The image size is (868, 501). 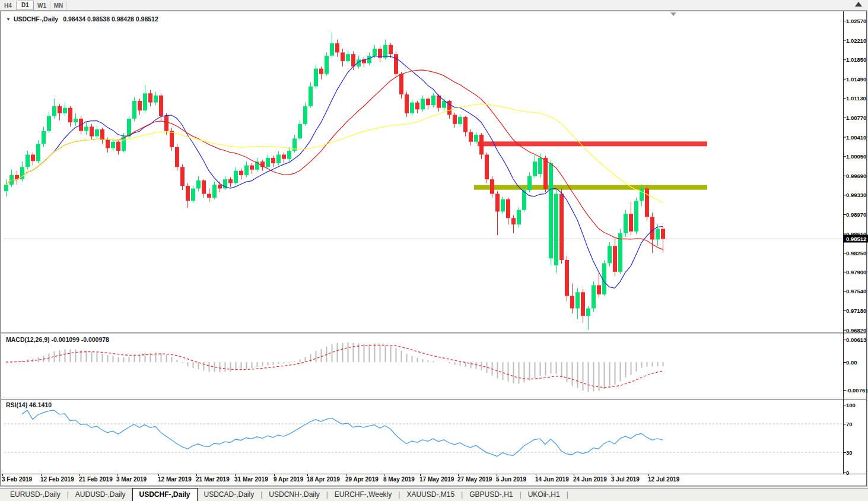 I want to click on timeframe-button-h4: H4, so click(x=8, y=6).